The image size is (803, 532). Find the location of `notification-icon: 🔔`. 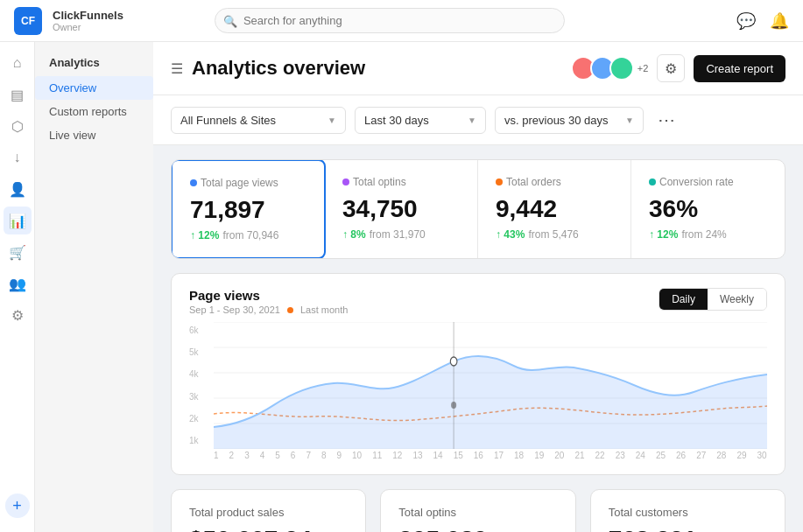

notification-icon: 🔔 is located at coordinates (779, 21).